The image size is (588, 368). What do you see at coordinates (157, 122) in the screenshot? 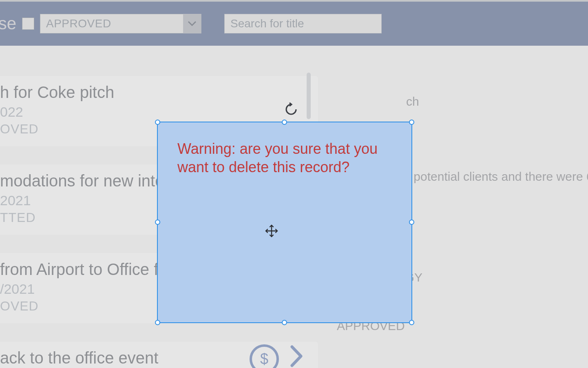
I see `resize-handle-tl` at bounding box center [157, 122].